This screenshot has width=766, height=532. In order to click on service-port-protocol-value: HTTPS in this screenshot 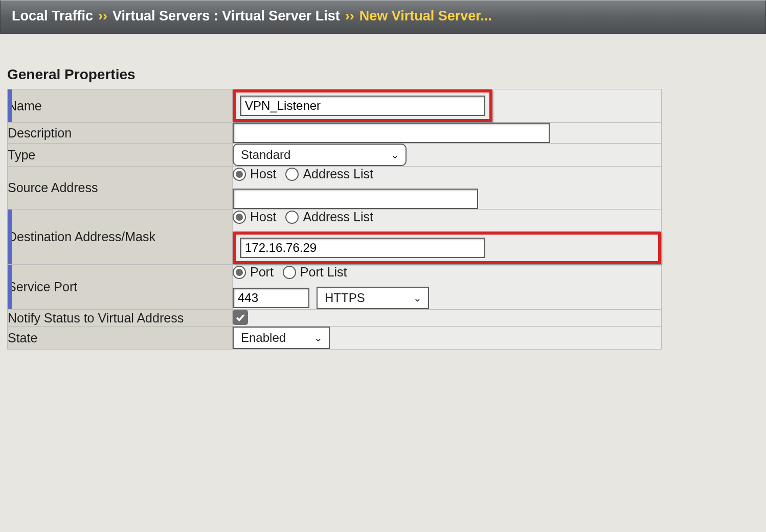, I will do `click(345, 297)`.